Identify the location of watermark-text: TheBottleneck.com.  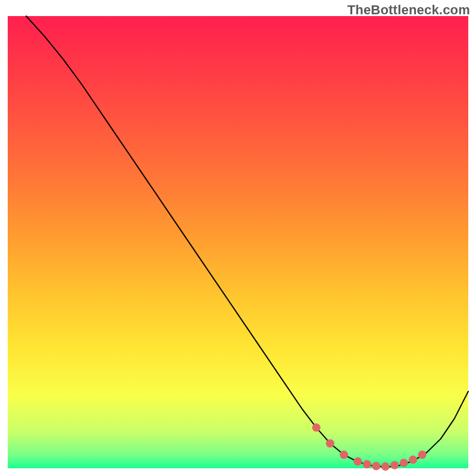
(409, 10).